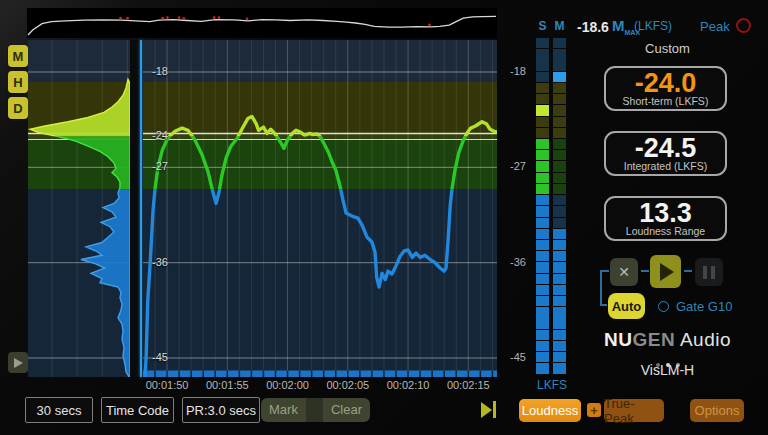 The width and height of the screenshot is (768, 435). I want to click on preset-name: Custom, so click(668, 48).